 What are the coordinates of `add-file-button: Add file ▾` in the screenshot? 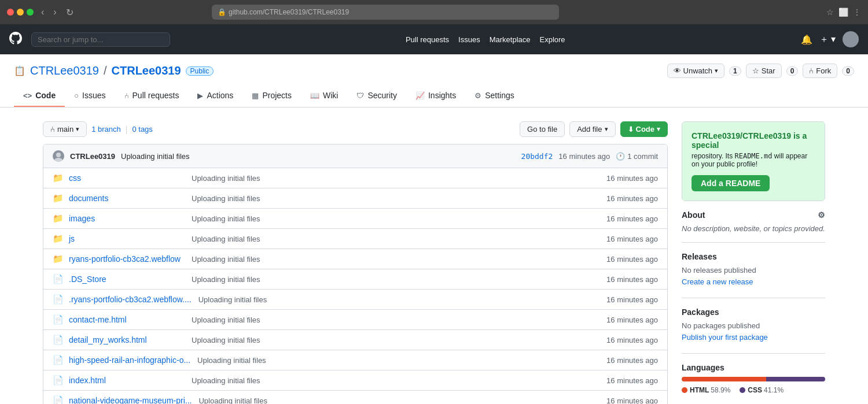 It's located at (593, 129).